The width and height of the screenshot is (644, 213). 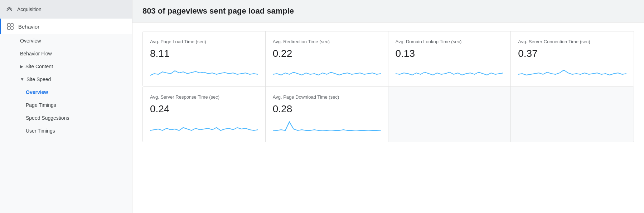 What do you see at coordinates (66, 131) in the screenshot?
I see `sidebar-sub-item-user-timings: User Timings` at bounding box center [66, 131].